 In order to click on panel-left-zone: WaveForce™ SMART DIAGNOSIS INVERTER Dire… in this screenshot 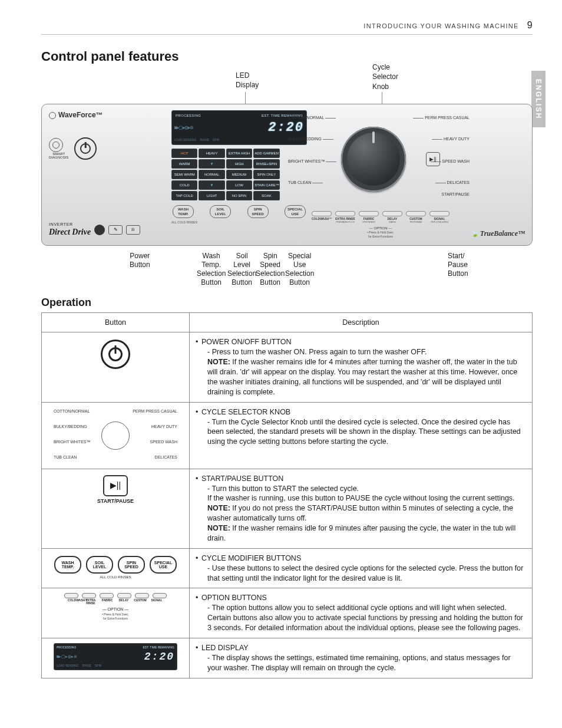, I will do `click(108, 174)`.